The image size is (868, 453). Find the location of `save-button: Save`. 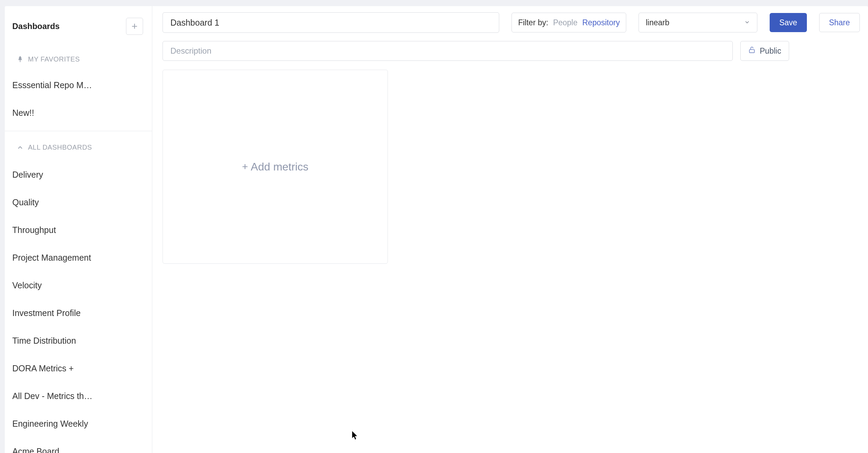

save-button: Save is located at coordinates (788, 23).